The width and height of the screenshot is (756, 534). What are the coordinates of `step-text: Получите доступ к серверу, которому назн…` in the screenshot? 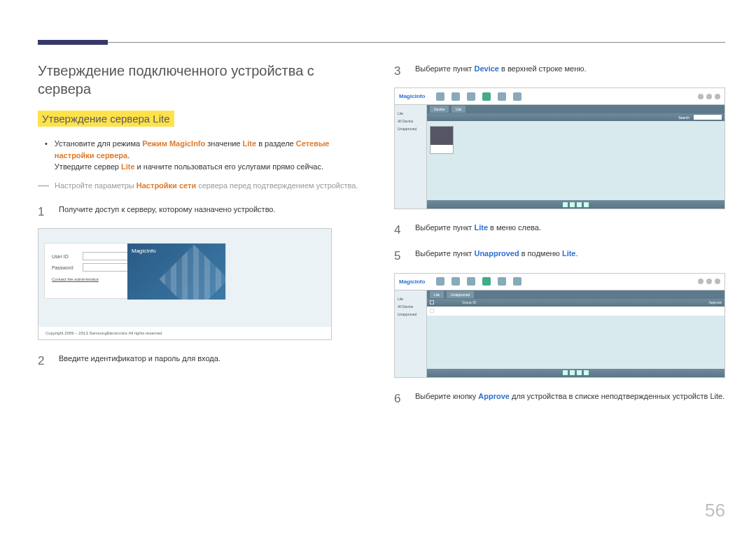 It's located at (214, 211).